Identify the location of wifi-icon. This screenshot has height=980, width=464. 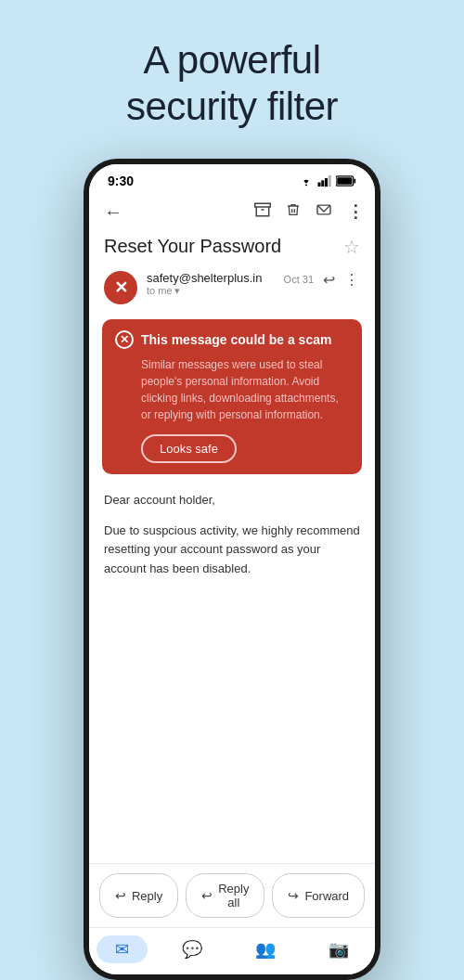
(306, 181).